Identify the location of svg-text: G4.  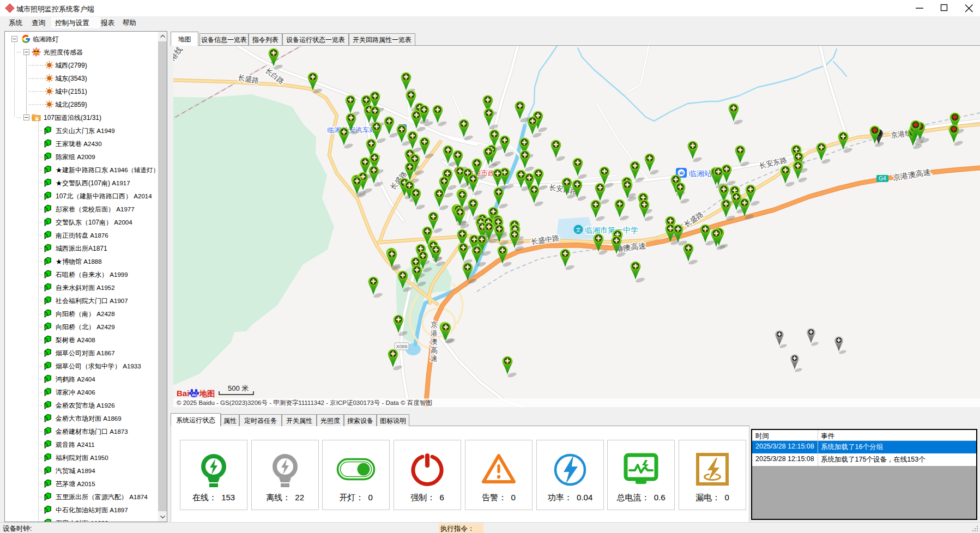
(882, 179).